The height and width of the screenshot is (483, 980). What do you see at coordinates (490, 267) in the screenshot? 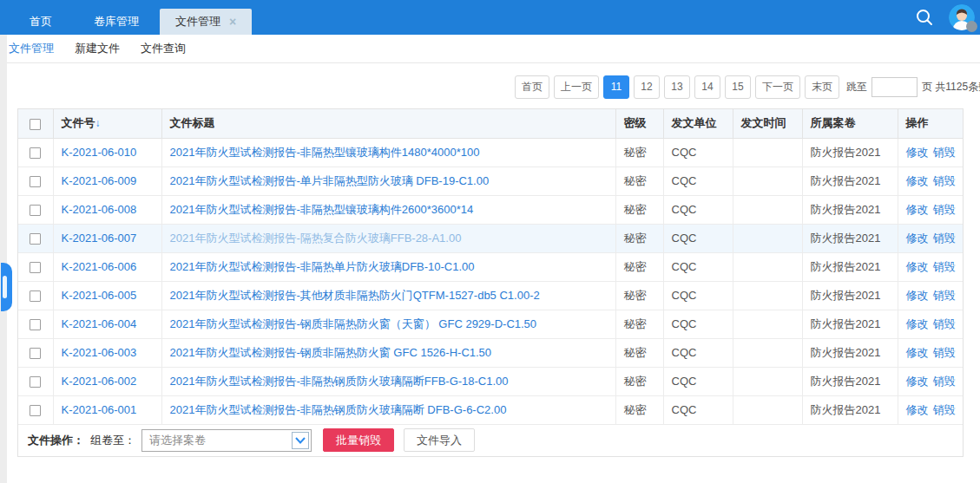
I see `table-row: K-2021-06-006 2021年防火型试检测报告-非隔热单片防火玻璃DFB…` at bounding box center [490, 267].